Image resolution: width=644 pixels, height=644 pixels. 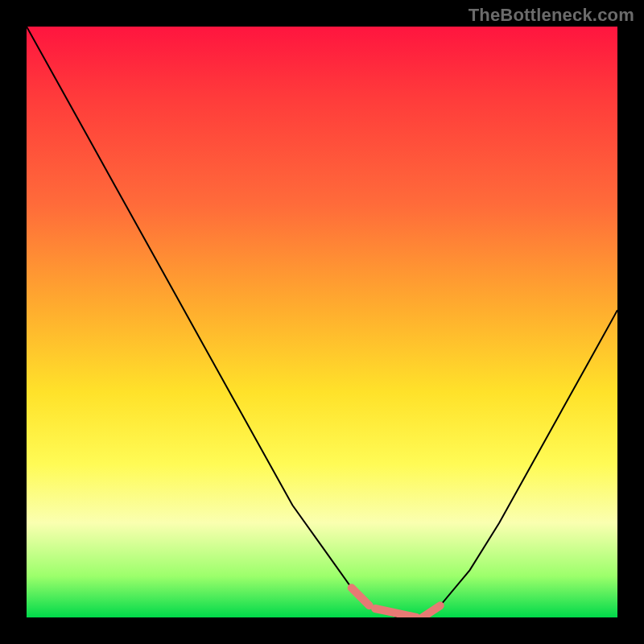 What do you see at coordinates (361, 597) in the screenshot?
I see `highlight-left` at bounding box center [361, 597].